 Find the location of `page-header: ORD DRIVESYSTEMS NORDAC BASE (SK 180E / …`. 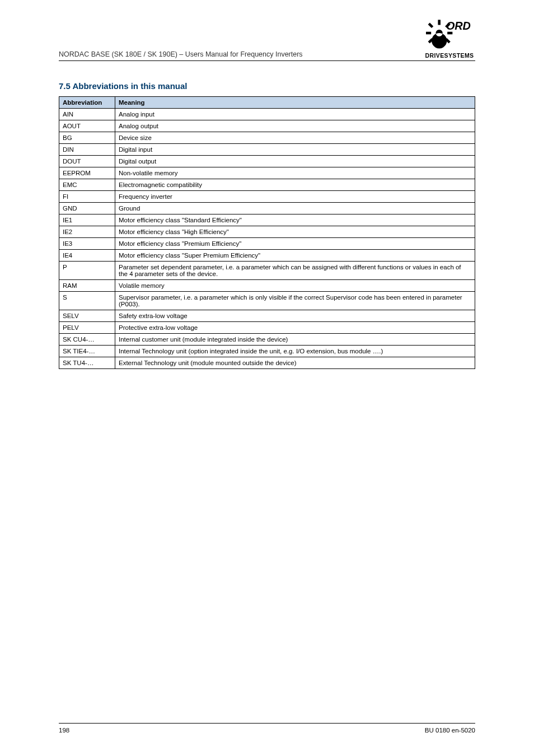

page-header: ORD DRIVESYSTEMS NORDAC BASE (SK 180E / … is located at coordinates (267, 30).